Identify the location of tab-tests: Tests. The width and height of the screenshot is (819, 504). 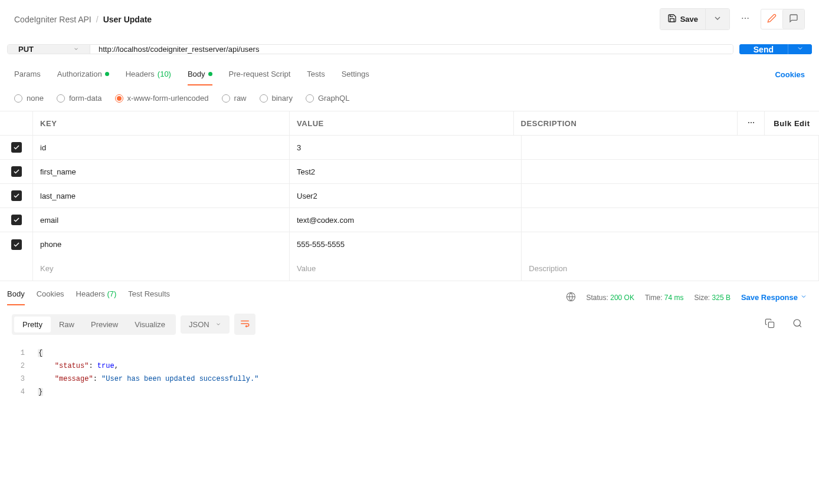
(316, 74).